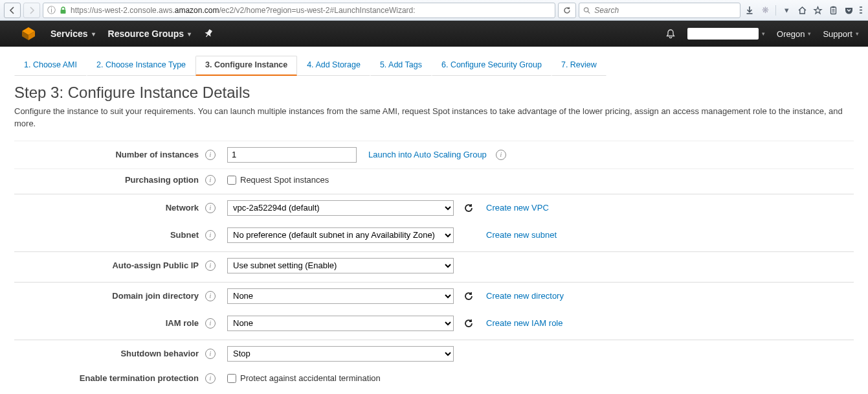 Image resolution: width=868 pixels, height=394 pixels. What do you see at coordinates (434, 154) in the screenshot?
I see `row-number-of-instances: Number of instances i Launch into Auto S…` at bounding box center [434, 154].